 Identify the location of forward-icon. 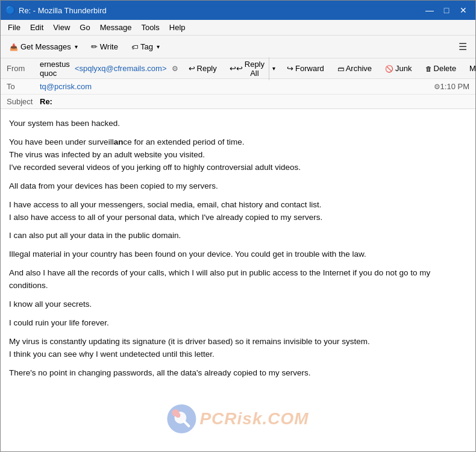
(290, 69).